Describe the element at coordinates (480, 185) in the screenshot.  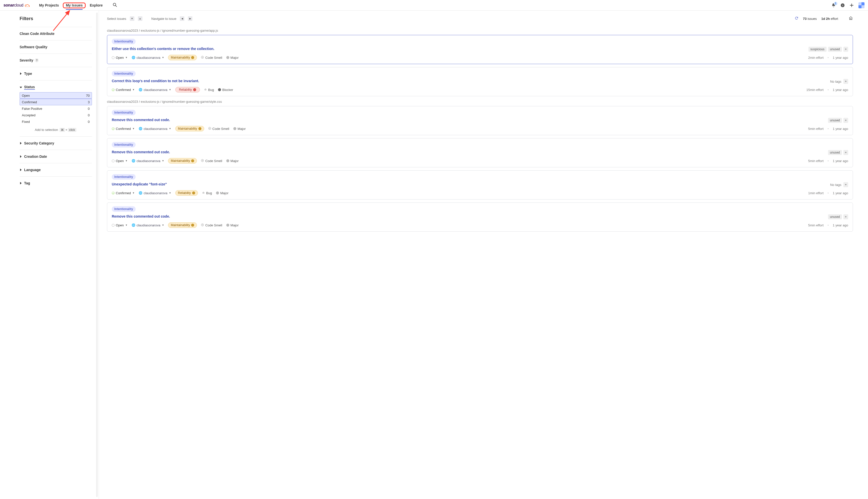
I see `issue-card: IntentionalityUnexpected duplicate "font…` at that location.